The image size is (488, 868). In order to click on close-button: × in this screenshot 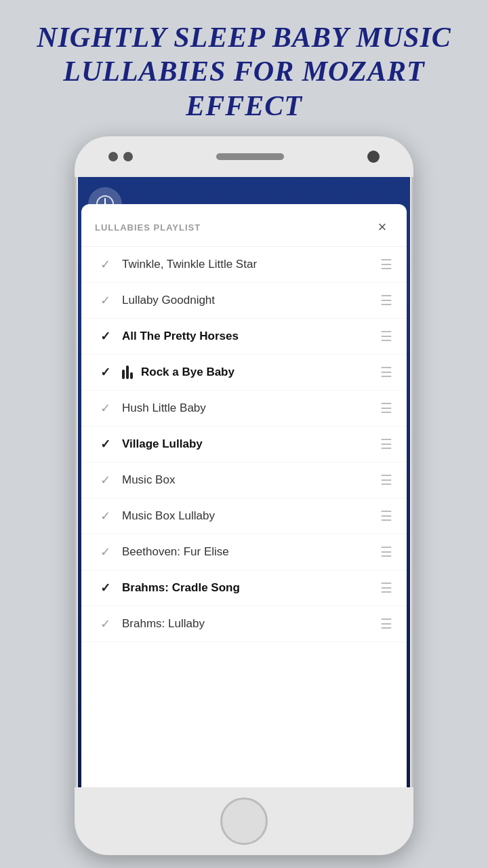, I will do `click(382, 227)`.